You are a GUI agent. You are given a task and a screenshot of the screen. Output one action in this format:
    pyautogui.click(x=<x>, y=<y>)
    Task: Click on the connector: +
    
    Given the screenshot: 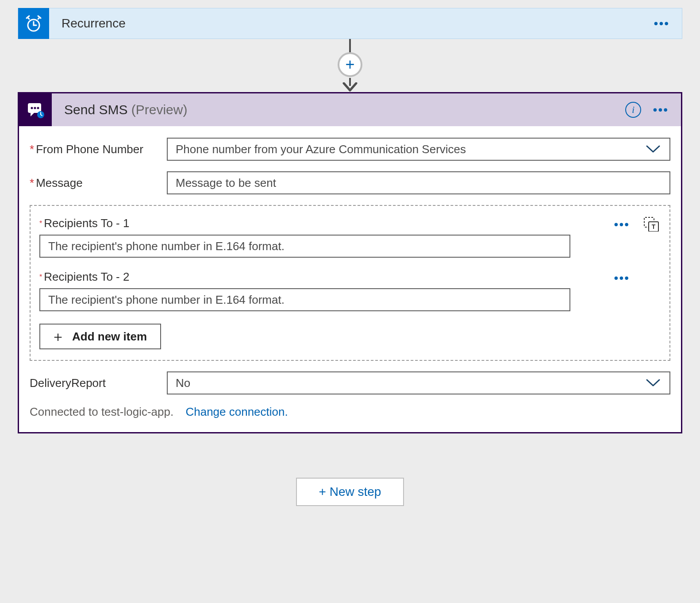 What is the action you would take?
    pyautogui.click(x=350, y=66)
    